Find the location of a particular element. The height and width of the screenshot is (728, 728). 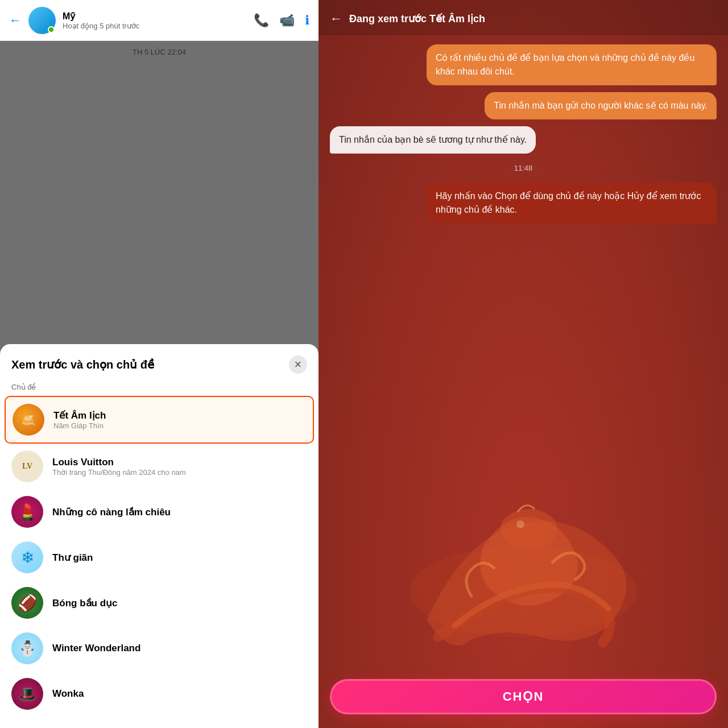

message-bubble-1: Có rất nhiều chủ đề để bạn lựa chọn và n… is located at coordinates (572, 65).